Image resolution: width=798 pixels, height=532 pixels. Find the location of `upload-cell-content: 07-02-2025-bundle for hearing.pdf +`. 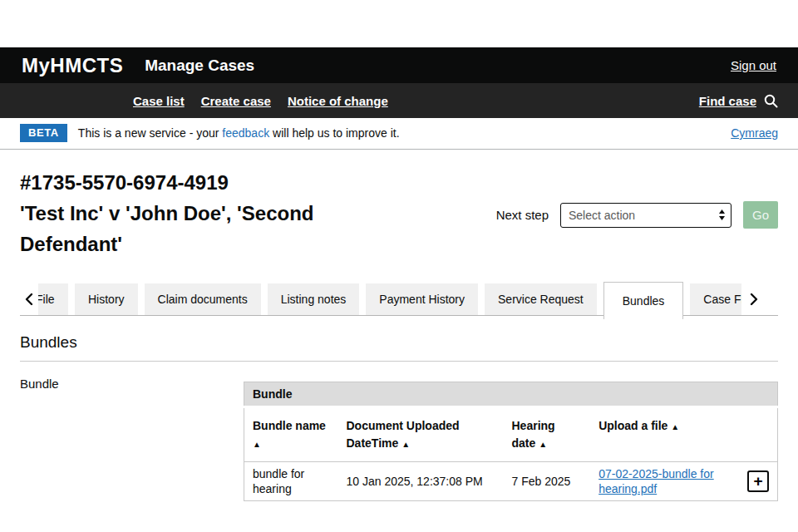

upload-cell-content: 07-02-2025-bundle for hearing.pdf + is located at coordinates (683, 481).